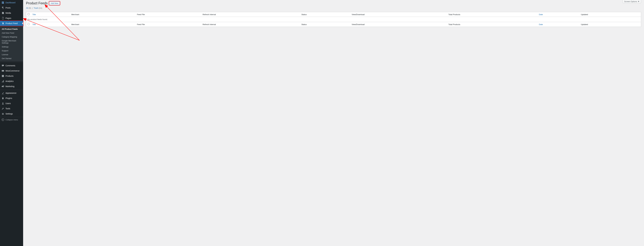 This screenshot has width=644, height=246. I want to click on sidebar-item-label: WooCommerce, so click(12, 71).